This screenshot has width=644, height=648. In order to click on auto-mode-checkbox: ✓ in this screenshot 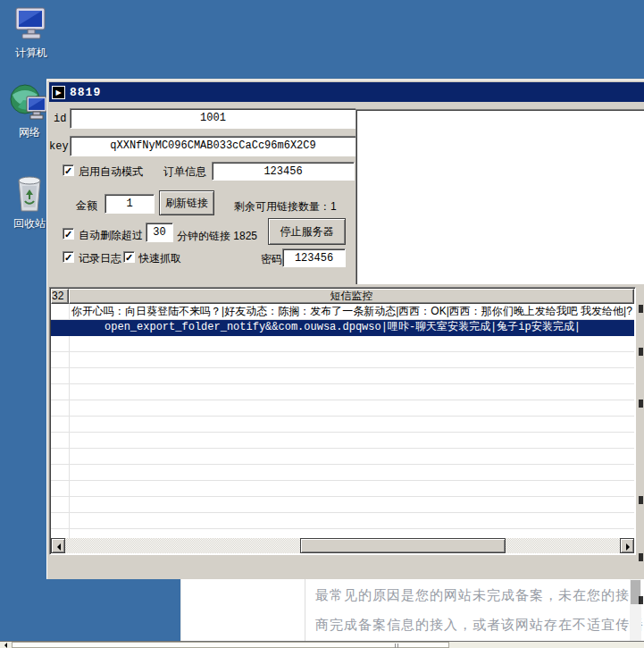, I will do `click(68, 170)`.